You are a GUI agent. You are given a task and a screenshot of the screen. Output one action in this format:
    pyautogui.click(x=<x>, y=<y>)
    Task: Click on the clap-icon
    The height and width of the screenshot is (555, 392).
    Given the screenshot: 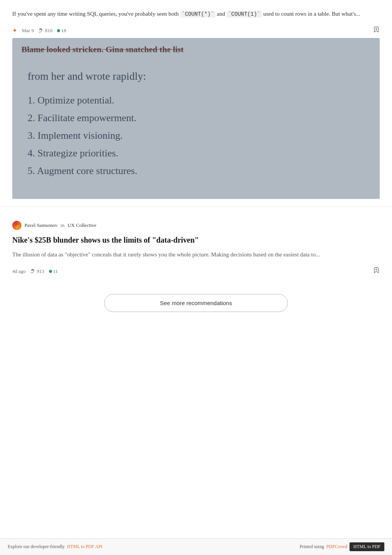 What is the action you would take?
    pyautogui.click(x=41, y=31)
    